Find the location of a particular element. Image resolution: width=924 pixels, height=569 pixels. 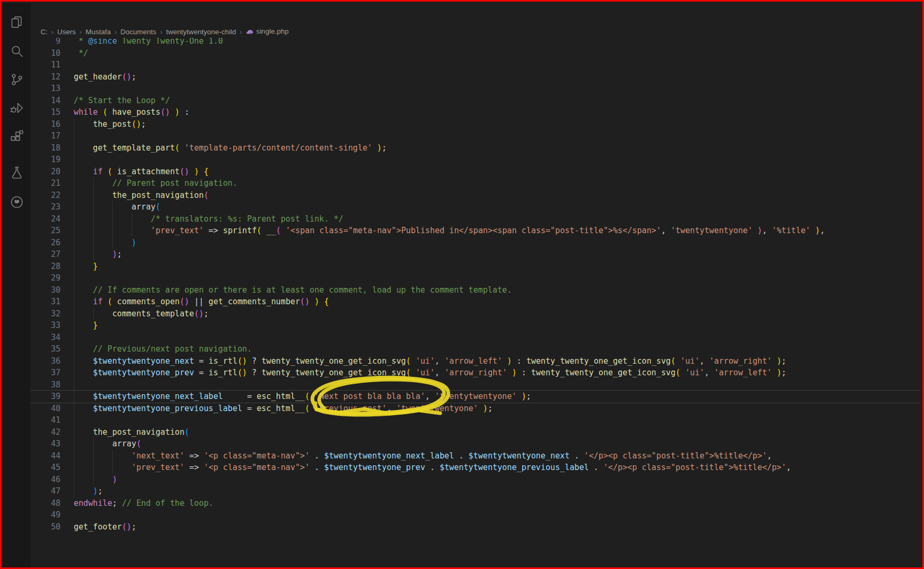

code-text: the_post(); is located at coordinates (120, 124).